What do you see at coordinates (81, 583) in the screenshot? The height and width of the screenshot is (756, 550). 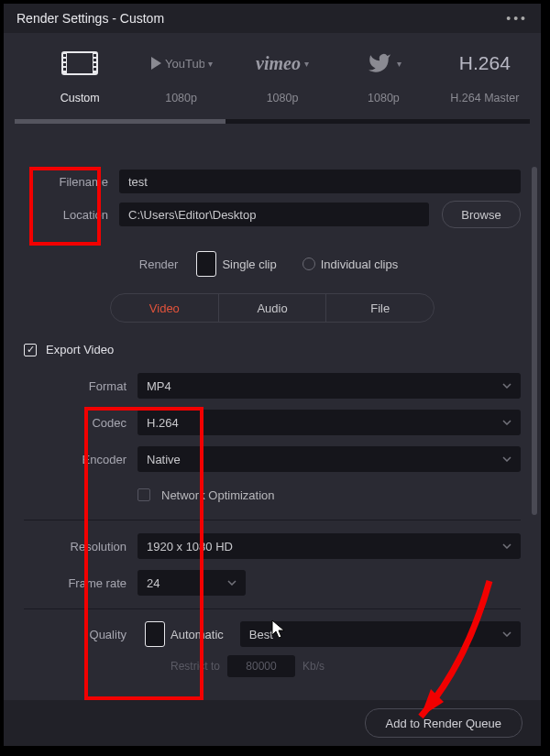 I see `framerate-label: Frame rate` at bounding box center [81, 583].